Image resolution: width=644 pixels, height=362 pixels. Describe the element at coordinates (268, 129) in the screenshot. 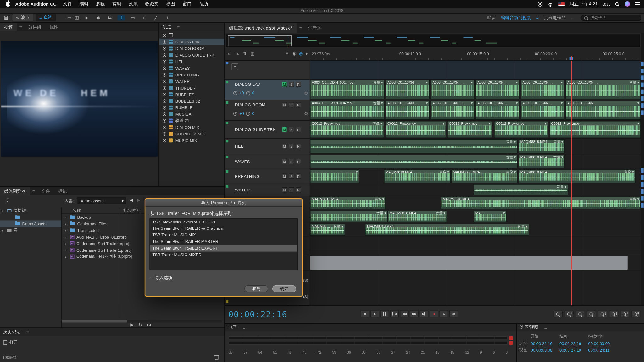

I see `track-header: DIALOG GUIDE TRKMSR` at that location.